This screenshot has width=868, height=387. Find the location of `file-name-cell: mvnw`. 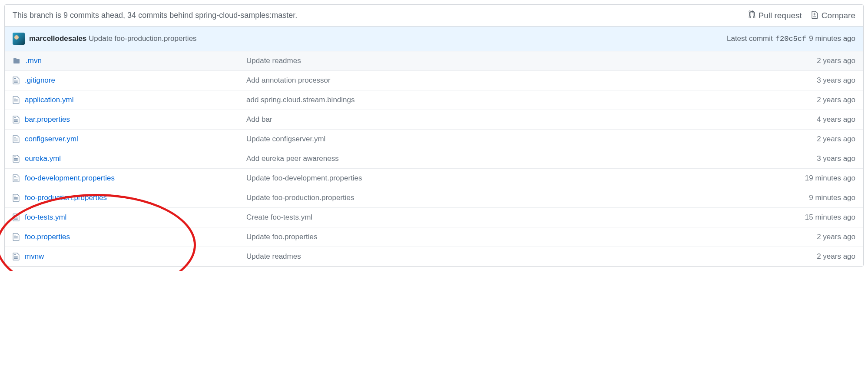

file-name-cell: mvnw is located at coordinates (129, 257).